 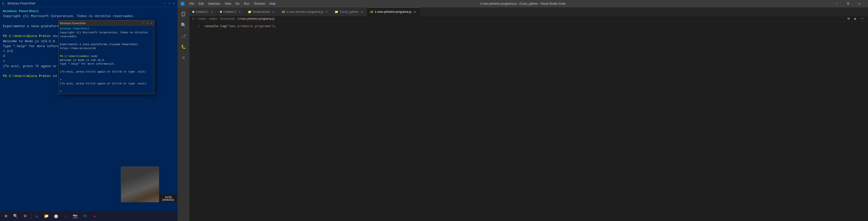 I want to click on tab-untitled1-close: ✕, so click(x=212, y=12).